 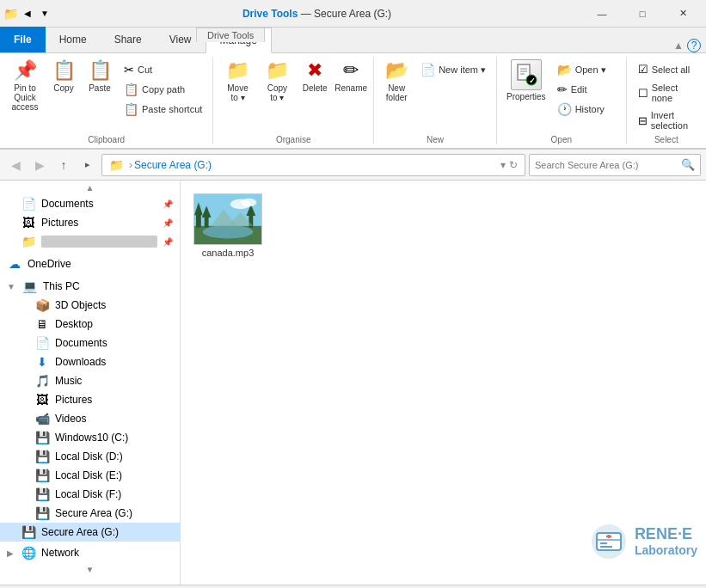 What do you see at coordinates (293, 95) in the screenshot?
I see `organise-content: 📁 Move to ▾ 📁 Copy to ▾ ✖ Delete ✏ Renam…` at bounding box center [293, 95].